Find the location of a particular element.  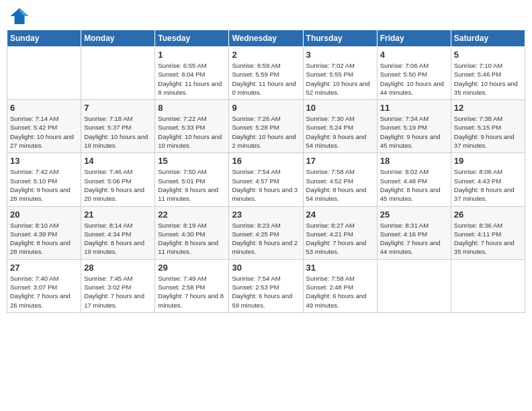

calendar-cell: 4Sunrise: 7:06 AM Sunset: 5:50 PM Daylig… is located at coordinates (414, 74).